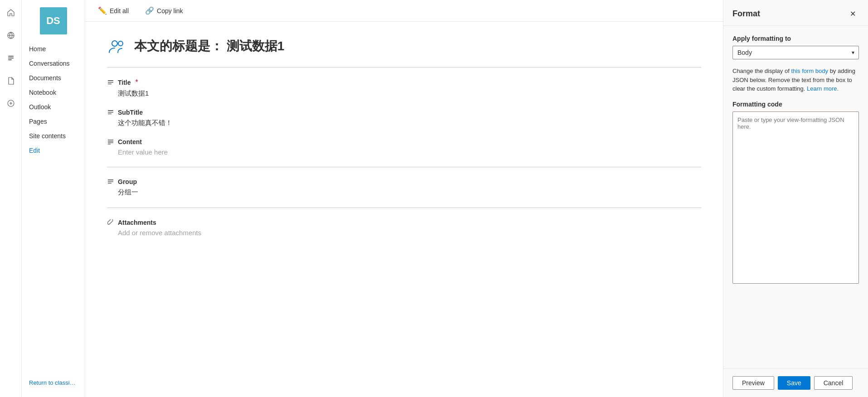 The height and width of the screenshot is (397, 868). I want to click on field-content-label-row: Content, so click(404, 142).